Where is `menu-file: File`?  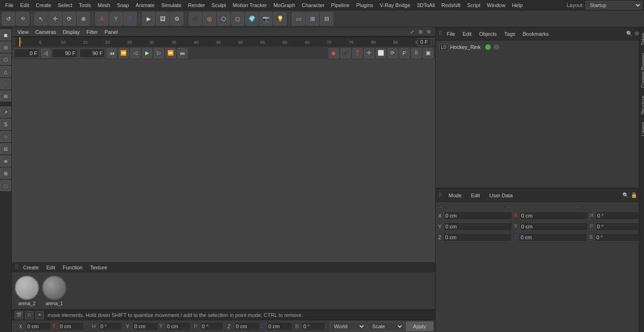
menu-file: File is located at coordinates (9, 5).